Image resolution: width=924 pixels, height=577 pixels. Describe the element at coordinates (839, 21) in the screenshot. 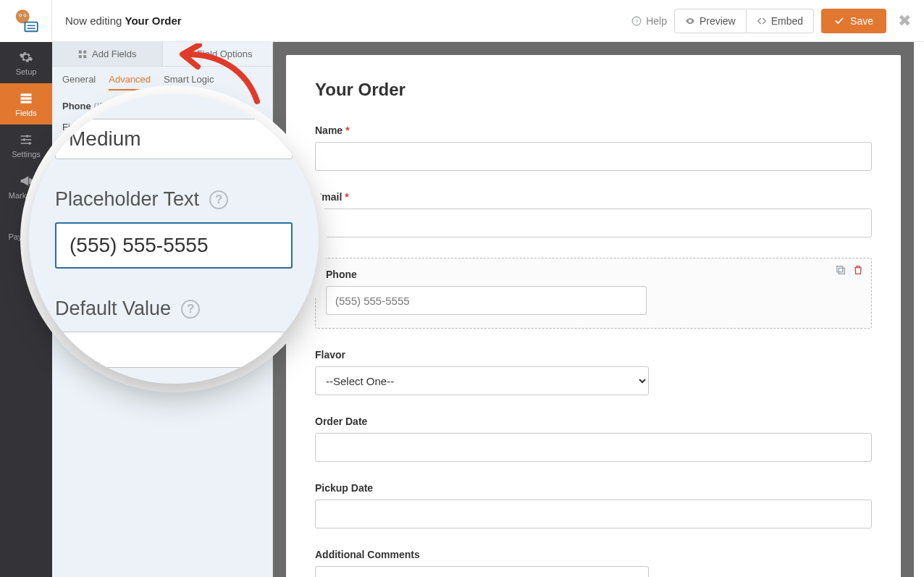

I see `check-icon` at that location.